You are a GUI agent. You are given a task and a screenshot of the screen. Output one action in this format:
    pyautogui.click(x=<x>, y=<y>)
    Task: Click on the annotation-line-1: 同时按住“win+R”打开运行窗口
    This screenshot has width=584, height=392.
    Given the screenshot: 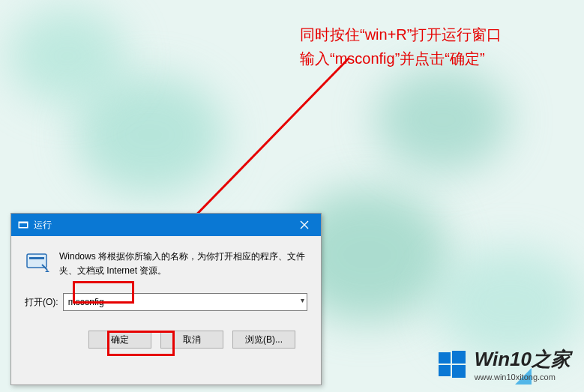 What is the action you would take?
    pyautogui.click(x=400, y=34)
    